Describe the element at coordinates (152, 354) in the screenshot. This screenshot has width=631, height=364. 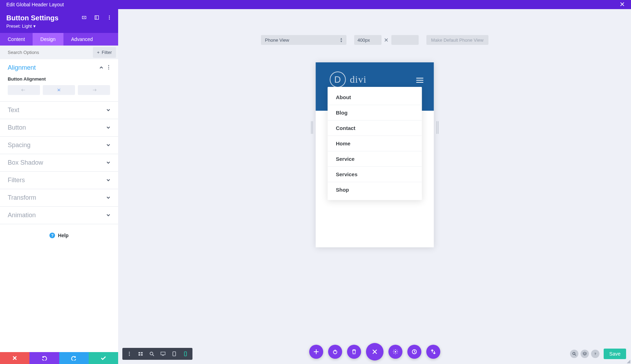
I see `zoom-button` at that location.